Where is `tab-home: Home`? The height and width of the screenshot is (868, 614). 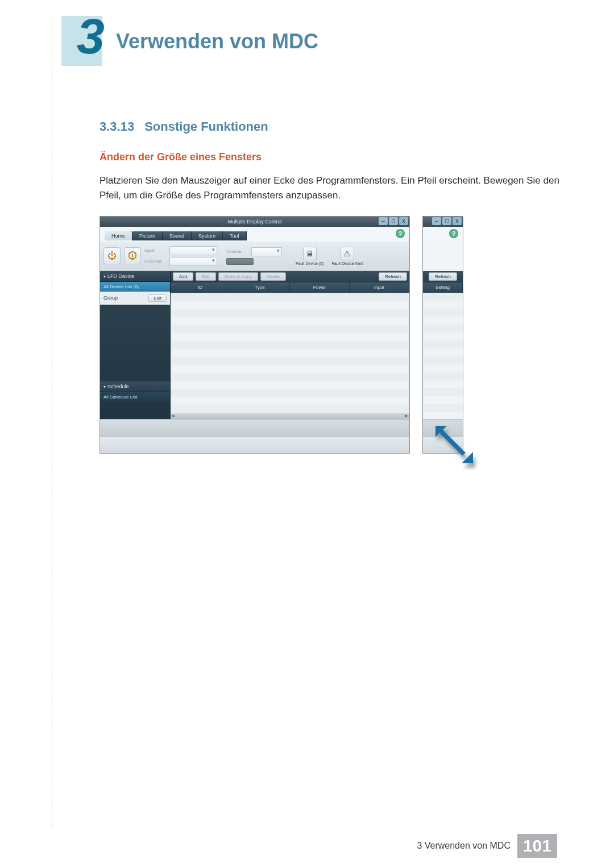
tab-home: Home is located at coordinates (118, 236).